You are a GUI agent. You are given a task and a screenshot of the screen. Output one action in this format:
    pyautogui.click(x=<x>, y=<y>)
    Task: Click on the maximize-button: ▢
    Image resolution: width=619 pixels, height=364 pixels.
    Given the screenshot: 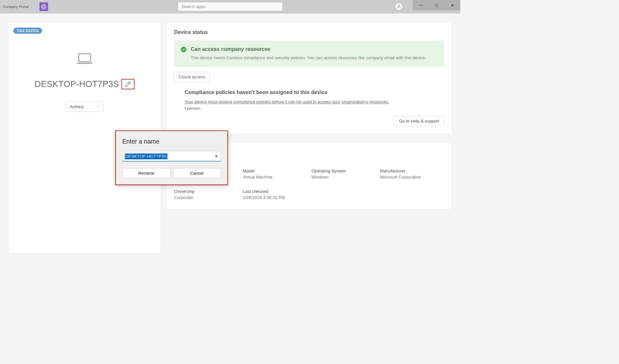 What is the action you would take?
    pyautogui.click(x=437, y=5)
    